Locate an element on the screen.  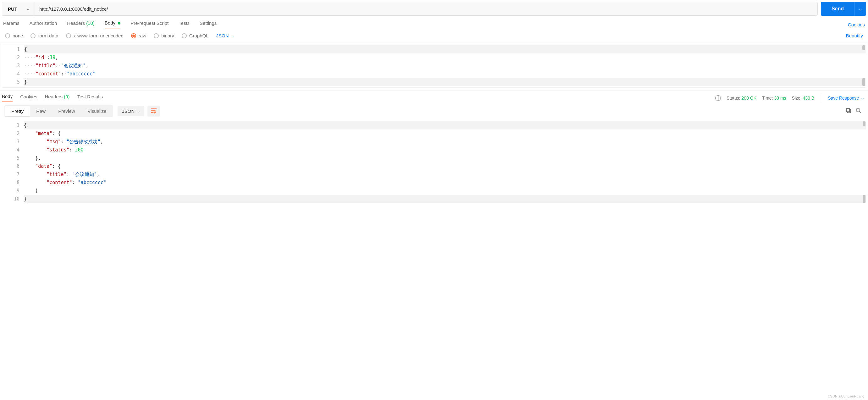
globe-icon is located at coordinates (718, 98).